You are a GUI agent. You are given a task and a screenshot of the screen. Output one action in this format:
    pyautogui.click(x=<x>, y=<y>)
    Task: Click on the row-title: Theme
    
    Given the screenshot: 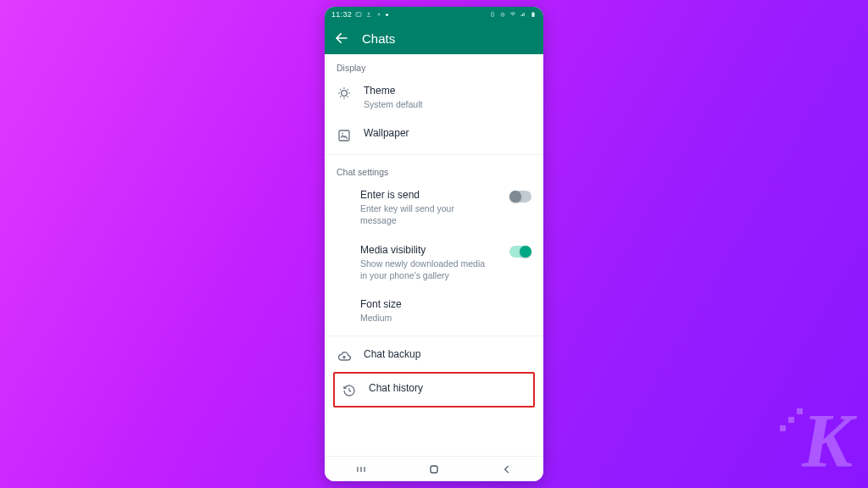 What is the action you would take?
    pyautogui.click(x=448, y=91)
    